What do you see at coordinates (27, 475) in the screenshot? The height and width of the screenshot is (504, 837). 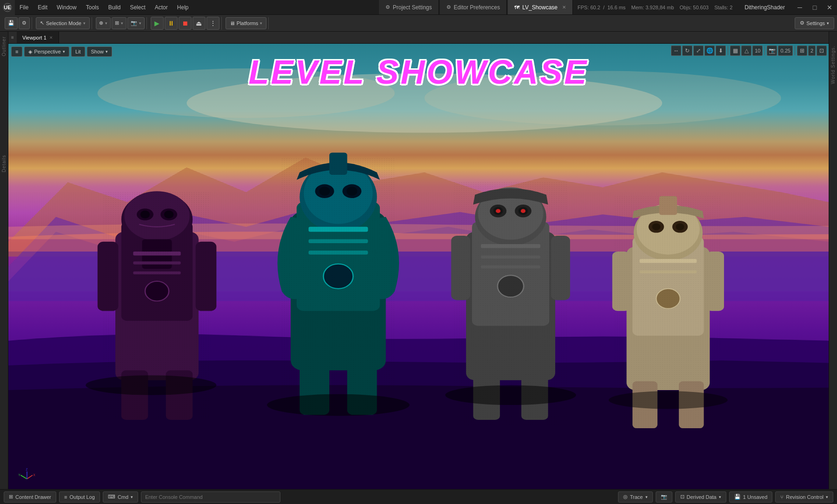 I see `xyz-axes: X Y Z` at bounding box center [27, 475].